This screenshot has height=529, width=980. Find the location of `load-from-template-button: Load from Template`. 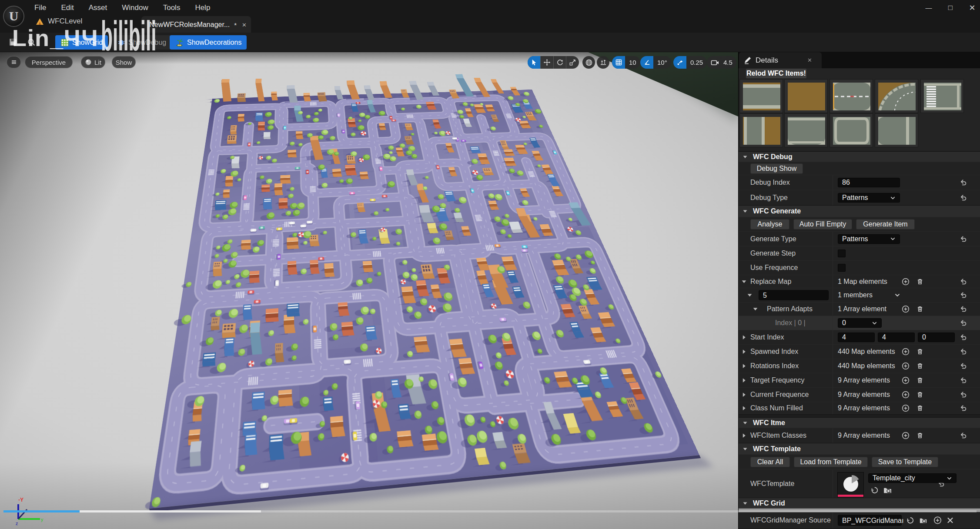

load-from-template-button: Load from Template is located at coordinates (831, 462).